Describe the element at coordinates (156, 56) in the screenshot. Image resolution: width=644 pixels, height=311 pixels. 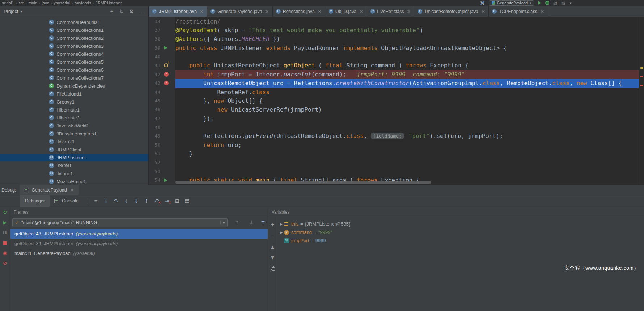
I see `line-number: 40` at that location.